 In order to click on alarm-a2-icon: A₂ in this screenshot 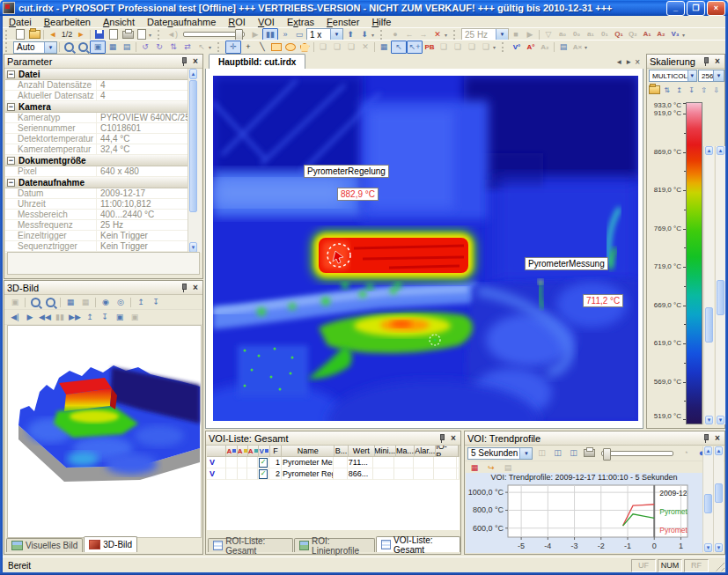, I will do `click(661, 35)`.